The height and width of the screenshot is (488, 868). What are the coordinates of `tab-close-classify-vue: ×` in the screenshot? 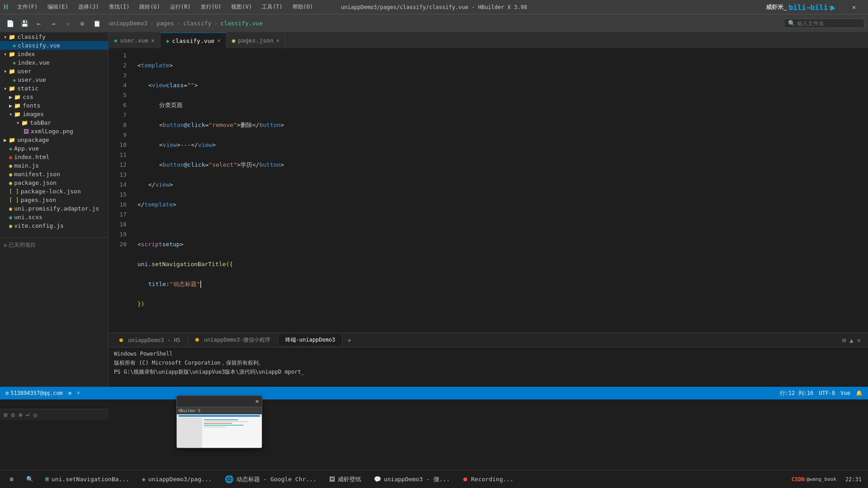 It's located at (219, 41).